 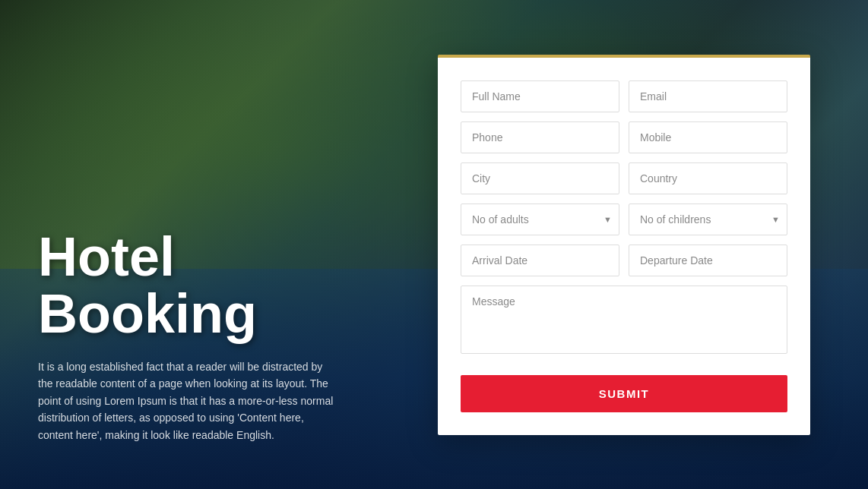 I want to click on childrens-field: No of childrens 0 1 2 3 4 5+, so click(x=708, y=219).